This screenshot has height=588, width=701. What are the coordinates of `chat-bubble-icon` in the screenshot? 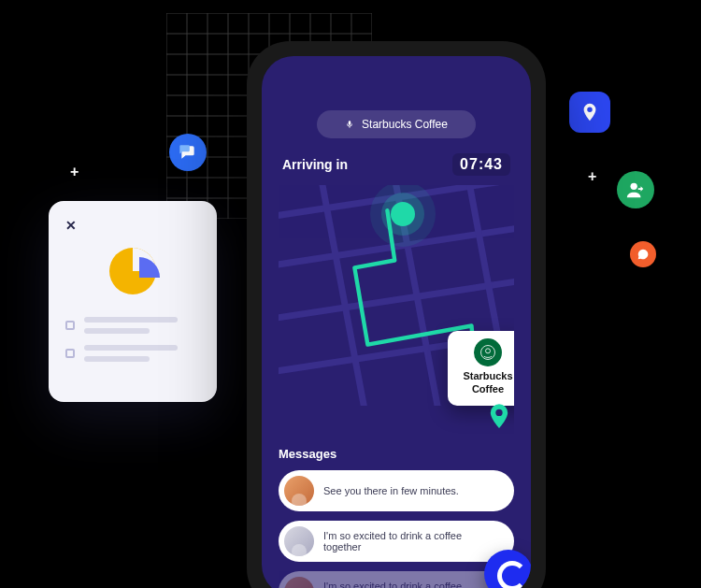 It's located at (188, 152).